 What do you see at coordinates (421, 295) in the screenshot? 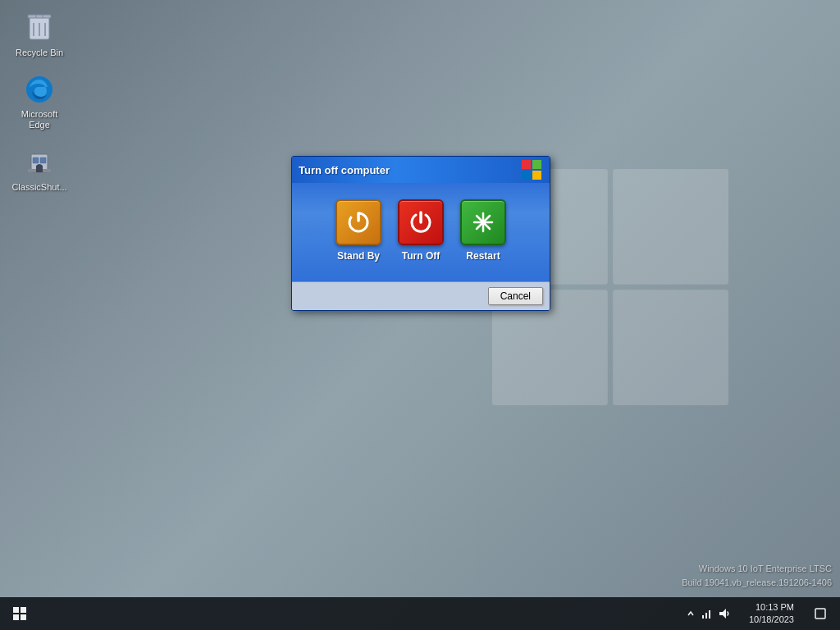
I see `dialog-footer: Cancel` at bounding box center [421, 295].